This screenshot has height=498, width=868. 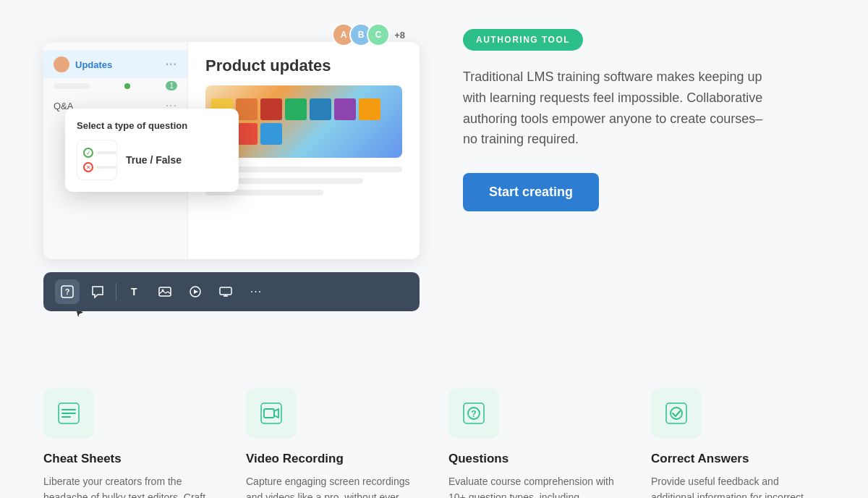 What do you see at coordinates (135, 292) in the screenshot?
I see `toolbar-text-btn: T` at bounding box center [135, 292].